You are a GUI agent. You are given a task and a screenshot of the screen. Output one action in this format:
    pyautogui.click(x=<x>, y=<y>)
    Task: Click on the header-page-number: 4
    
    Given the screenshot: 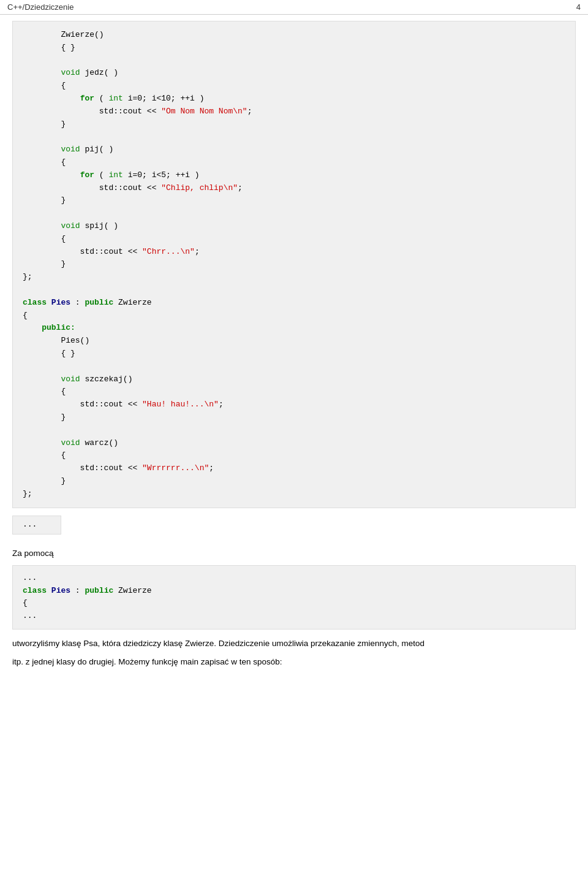 What is the action you would take?
    pyautogui.click(x=578, y=7)
    